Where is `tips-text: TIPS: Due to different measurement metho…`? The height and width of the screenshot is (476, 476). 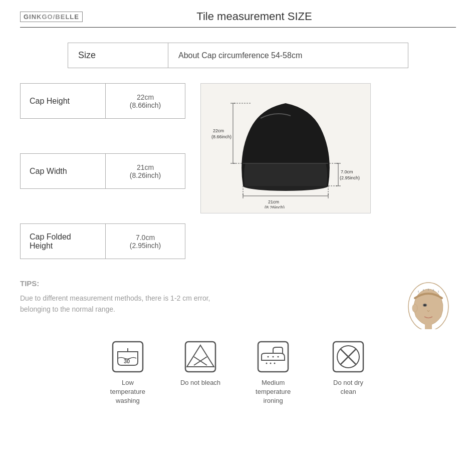
tips-text: TIPS: Due to different measurement metho… is located at coordinates (195, 297).